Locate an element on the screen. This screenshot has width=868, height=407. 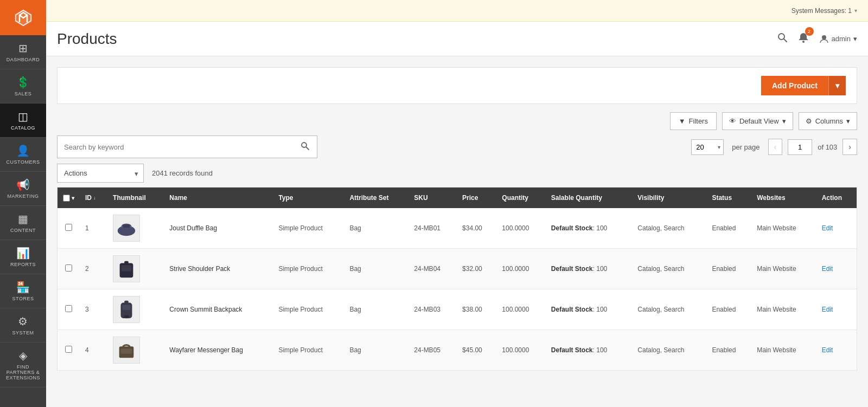
customers-icon: 👤 is located at coordinates (23, 151).